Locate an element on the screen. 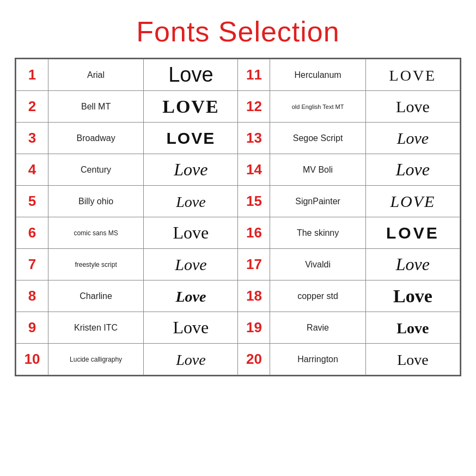 The image size is (476, 476). font-name-left-4: Century is located at coordinates (96, 170).